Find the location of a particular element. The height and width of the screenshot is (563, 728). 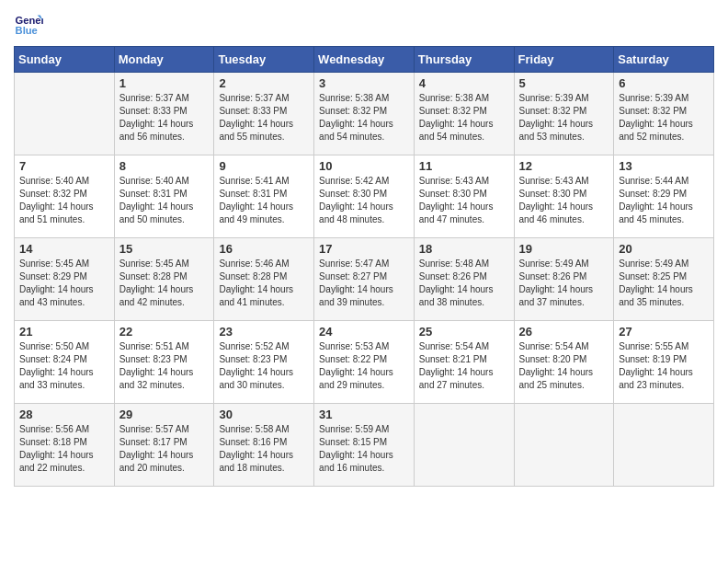

day-number: 28 is located at coordinates (64, 414).